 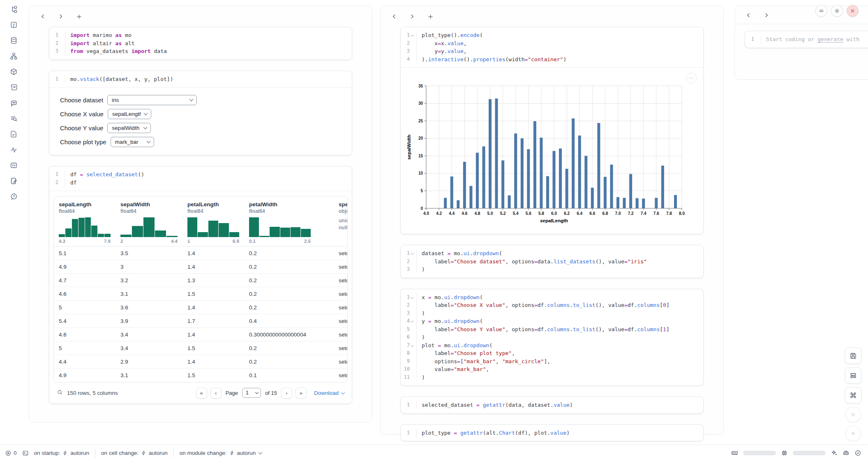 What do you see at coordinates (806, 39) in the screenshot?
I see `code-editor: 1 Start coding or generate with` at bounding box center [806, 39].